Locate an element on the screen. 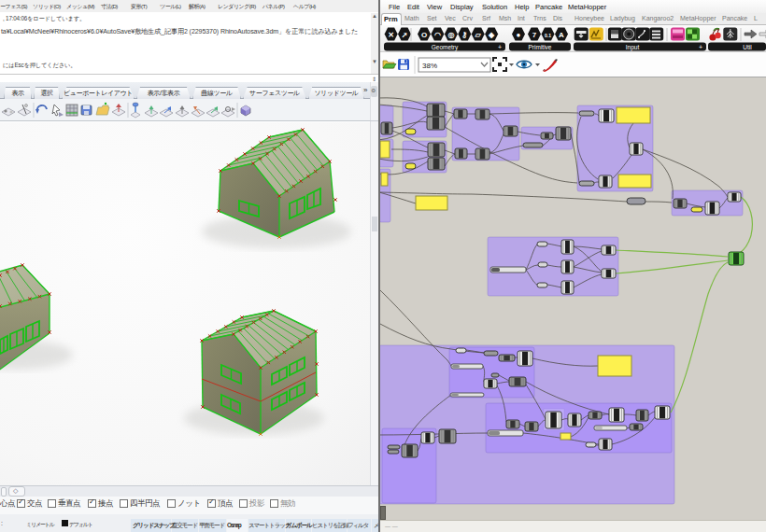  svg-text: Util is located at coordinates (747, 47).